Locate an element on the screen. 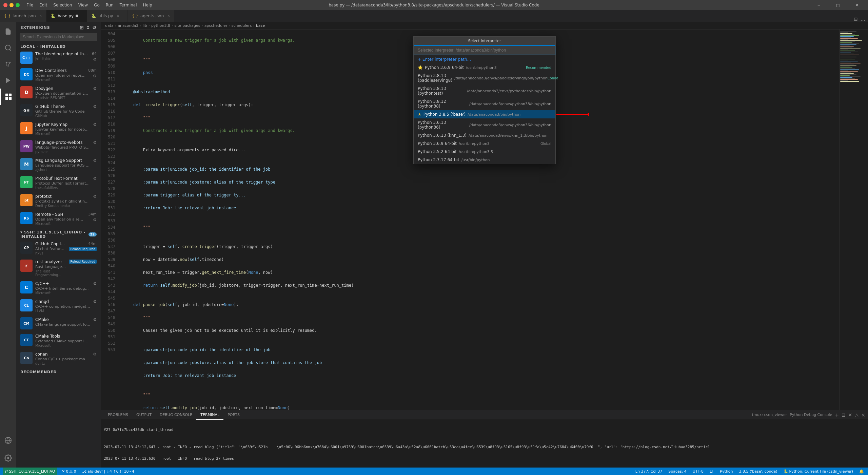 This screenshot has width=868, height=475. menu-selection: Selection is located at coordinates (62, 5).